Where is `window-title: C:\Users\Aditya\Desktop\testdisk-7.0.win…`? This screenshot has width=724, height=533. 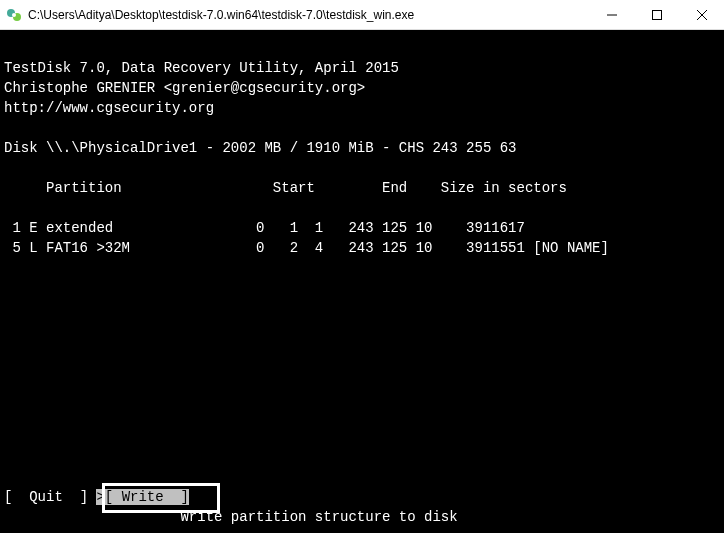
window-title: C:\Users\Aditya\Desktop\testdisk-7.0.win… is located at coordinates (308, 15).